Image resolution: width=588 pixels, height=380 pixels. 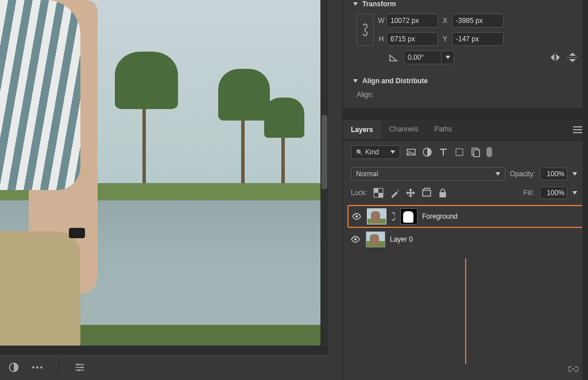 What do you see at coordinates (393, 216) in the screenshot?
I see `mask-link-icon` at bounding box center [393, 216].